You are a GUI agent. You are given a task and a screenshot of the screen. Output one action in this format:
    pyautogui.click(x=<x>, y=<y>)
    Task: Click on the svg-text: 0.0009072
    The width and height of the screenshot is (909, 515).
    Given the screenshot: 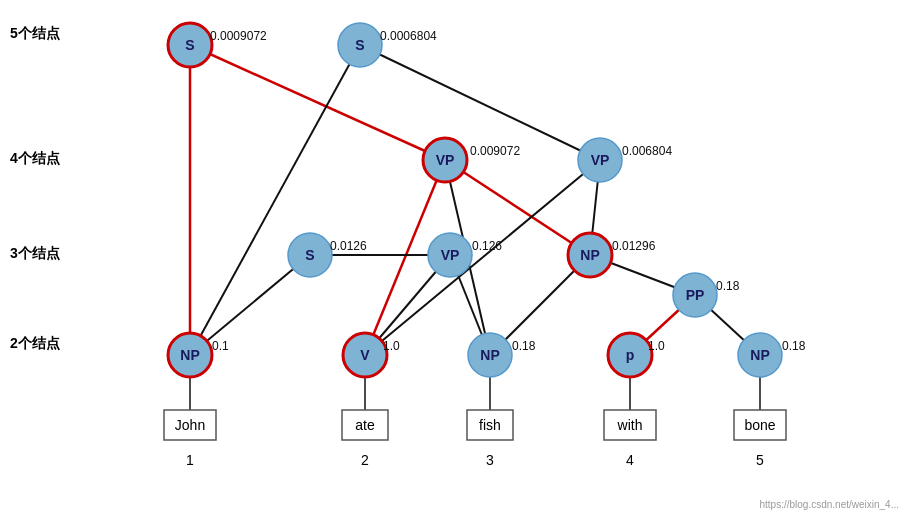 What is the action you would take?
    pyautogui.click(x=238, y=36)
    